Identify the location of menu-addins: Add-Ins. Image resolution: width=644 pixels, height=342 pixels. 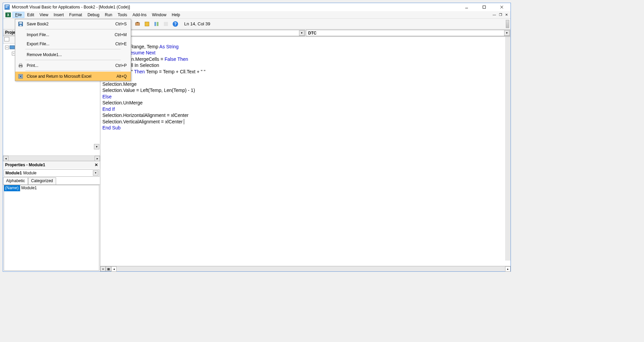
(139, 15).